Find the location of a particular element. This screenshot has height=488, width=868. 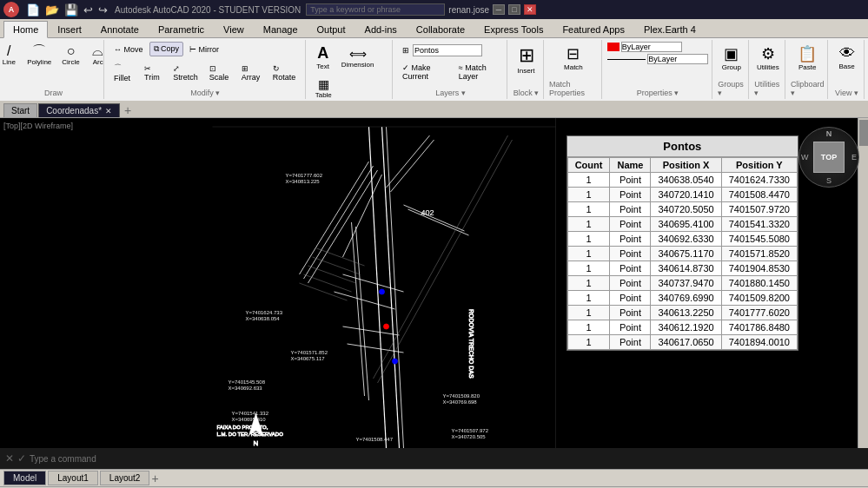

circle-button: ○ Circle is located at coordinates (70, 56).